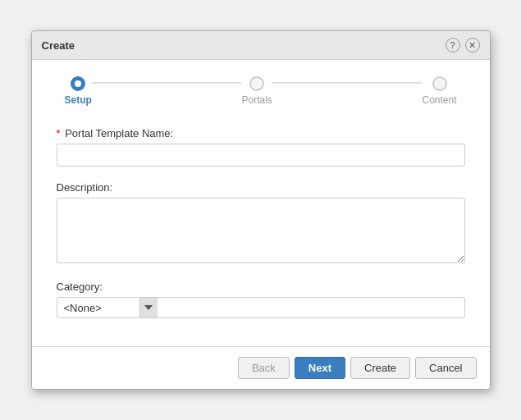 The height and width of the screenshot is (420, 521). What do you see at coordinates (261, 155) in the screenshot?
I see `portal-template-name-input` at bounding box center [261, 155].